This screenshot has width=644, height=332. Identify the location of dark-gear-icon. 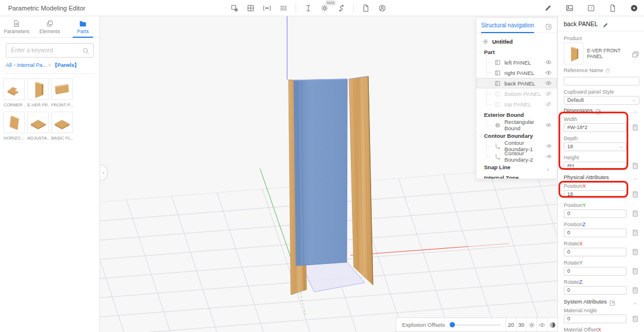
(634, 8).